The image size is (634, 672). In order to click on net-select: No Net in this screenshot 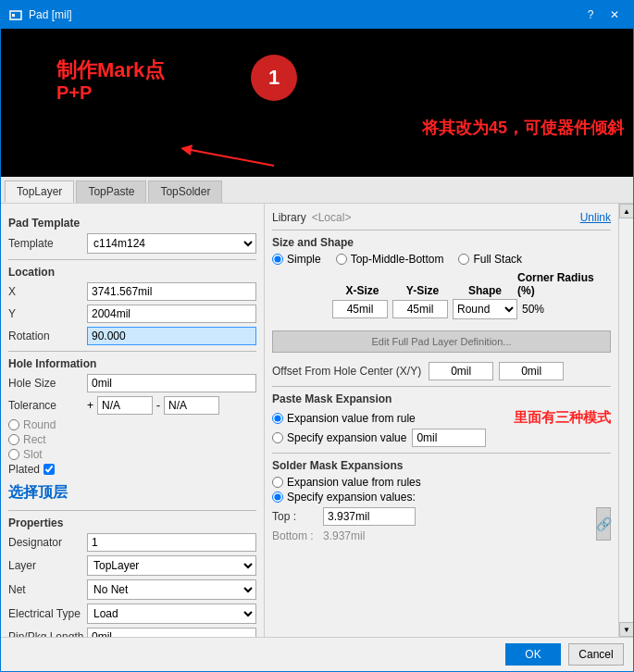, I will do `click(172, 590)`.